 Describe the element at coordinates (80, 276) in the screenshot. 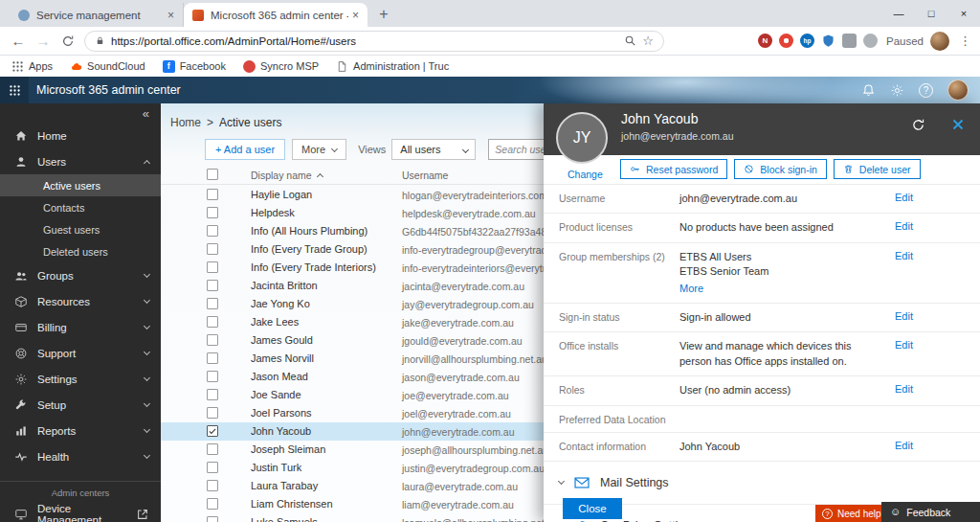

I see `sidebar-item-groups: Groups` at that location.